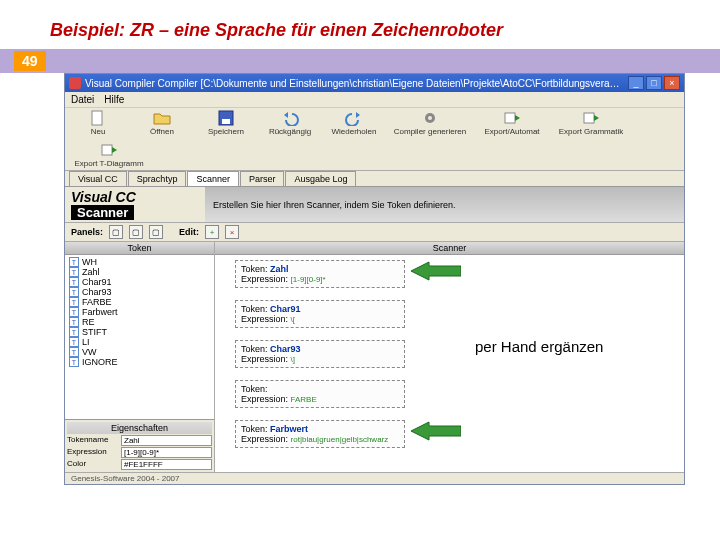 This screenshot has width=720, height=540. Describe the element at coordinates (320, 178) in the screenshot. I see `tab-log: Ausgabe Log` at that location.